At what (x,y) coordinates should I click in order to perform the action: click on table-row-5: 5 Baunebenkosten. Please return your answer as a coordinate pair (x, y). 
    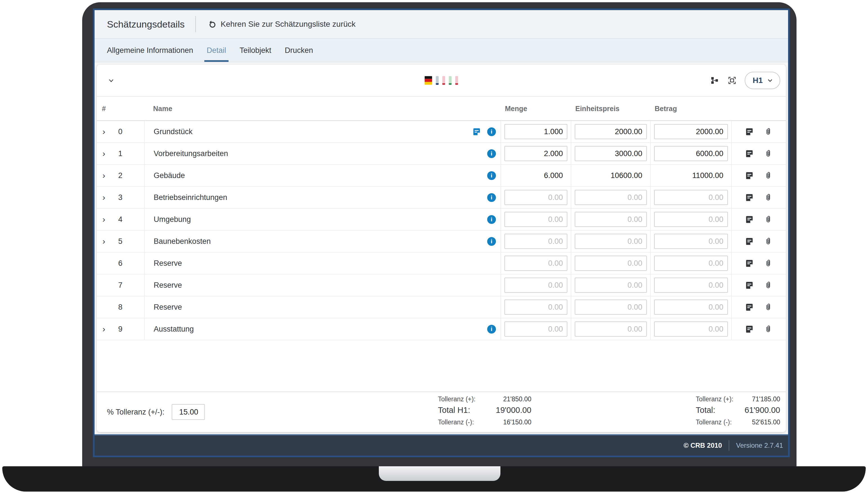
    Looking at the image, I should click on (441, 242).